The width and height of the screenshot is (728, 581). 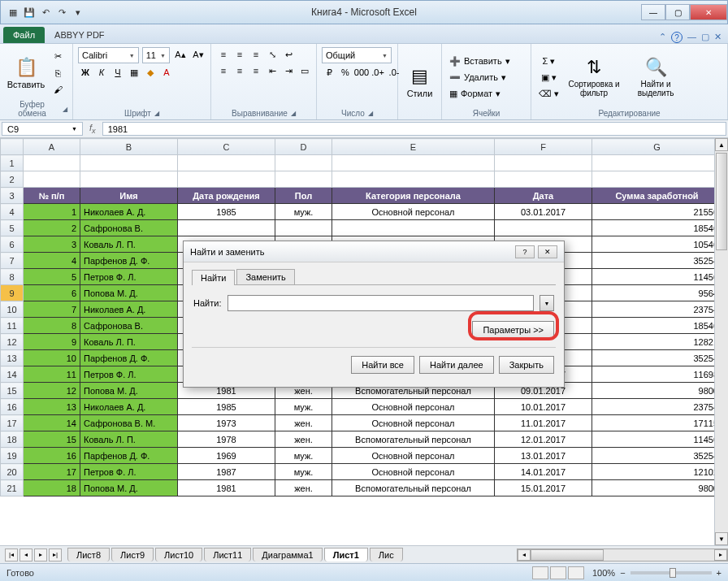 What do you see at coordinates (657, 440) in the screenshot?
I see `cell: 11456` at bounding box center [657, 440].